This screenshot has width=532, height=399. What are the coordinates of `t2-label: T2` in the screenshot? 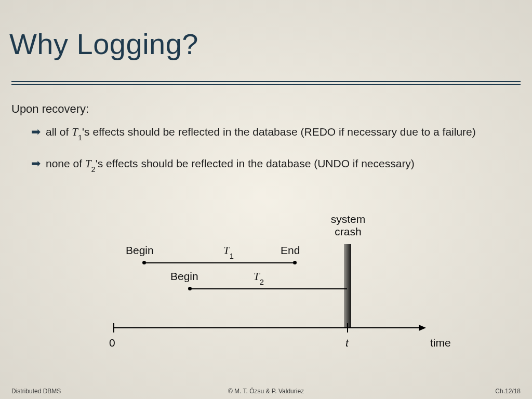 It's located at (259, 277).